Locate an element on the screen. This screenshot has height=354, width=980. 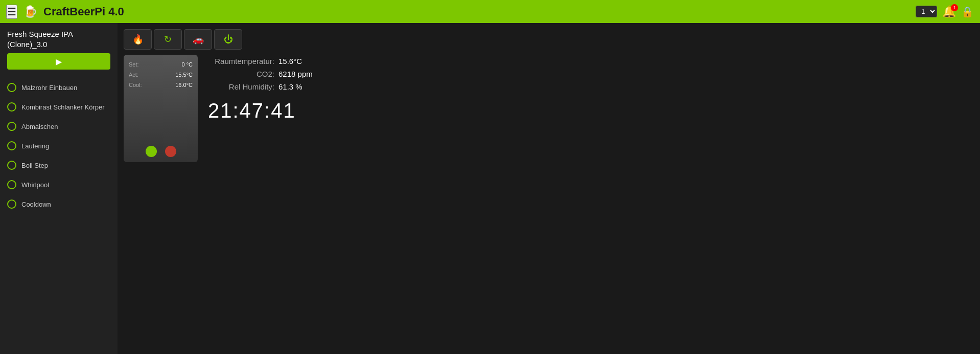
green-indicator is located at coordinates (151, 151).